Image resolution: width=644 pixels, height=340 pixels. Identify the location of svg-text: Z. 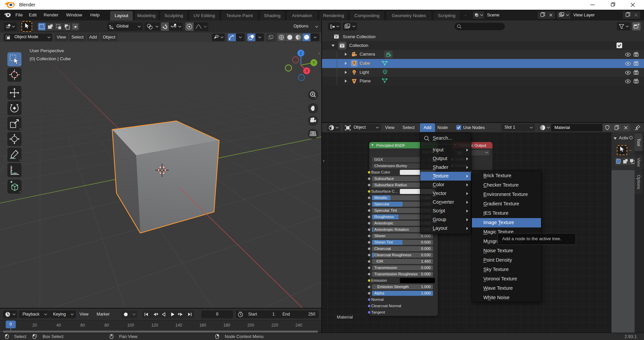
(301, 53).